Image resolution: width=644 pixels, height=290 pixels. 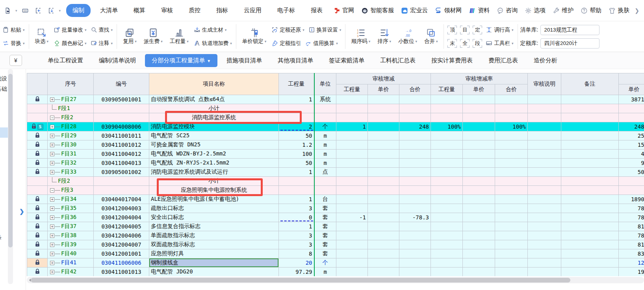 I want to click on horizontal-scrollbar-thumb, so click(x=301, y=280).